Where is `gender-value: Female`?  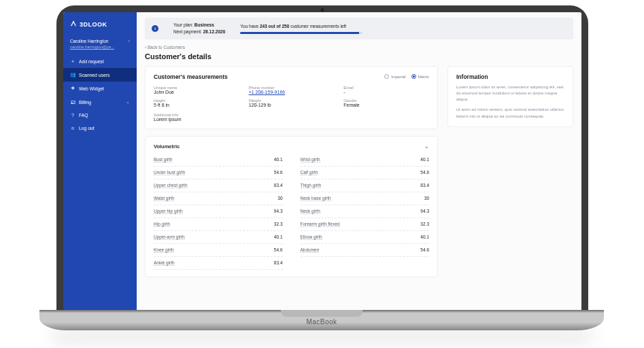 gender-value: Female is located at coordinates (386, 105).